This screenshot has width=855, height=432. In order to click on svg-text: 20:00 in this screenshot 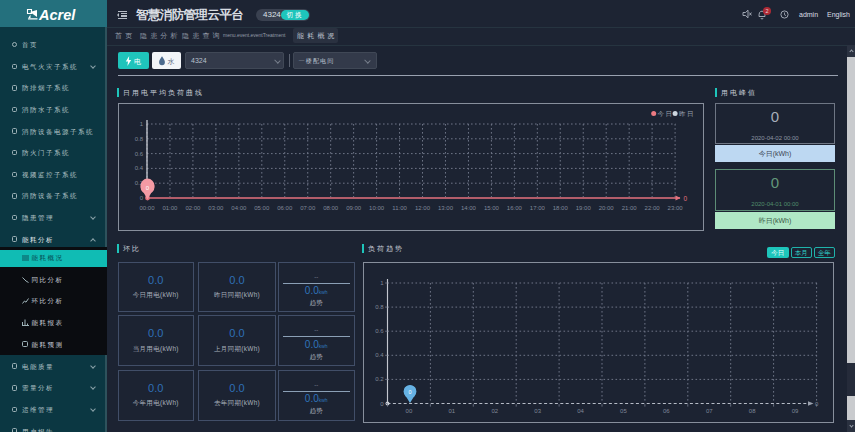, I will do `click(607, 208)`.